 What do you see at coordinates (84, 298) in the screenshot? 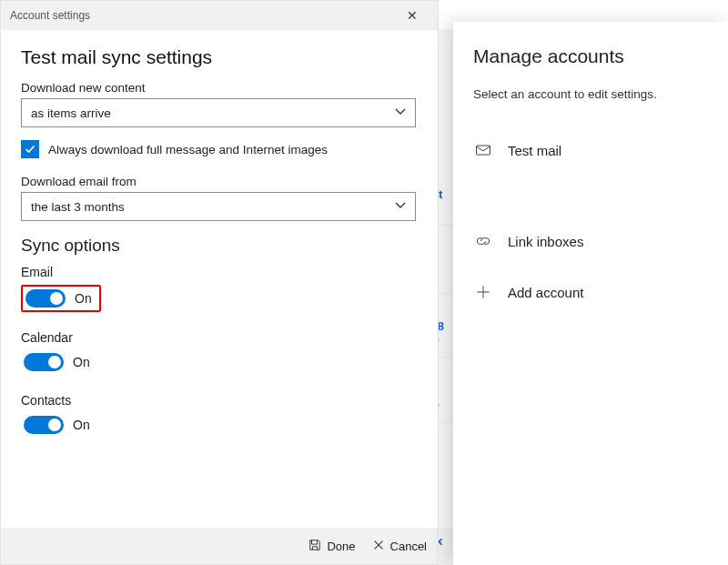
I see `email-toggle-state: On` at bounding box center [84, 298].